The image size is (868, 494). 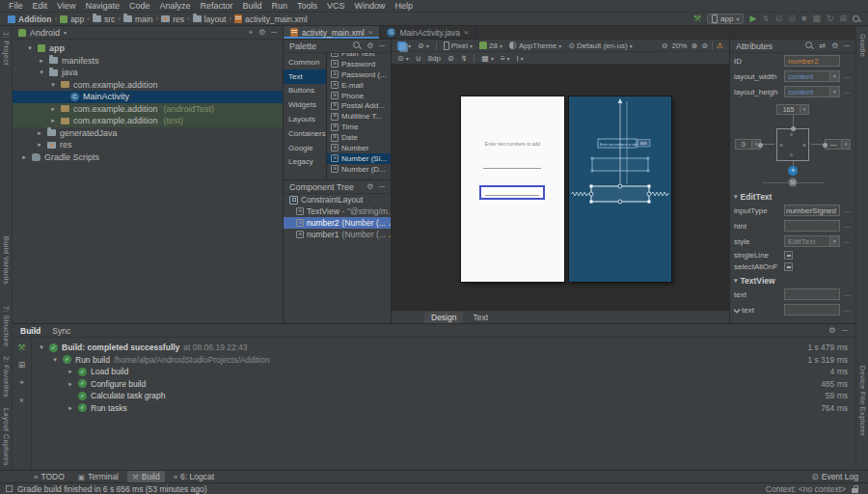 I want to click on pack-selector: ▦▾, so click(x=488, y=58).